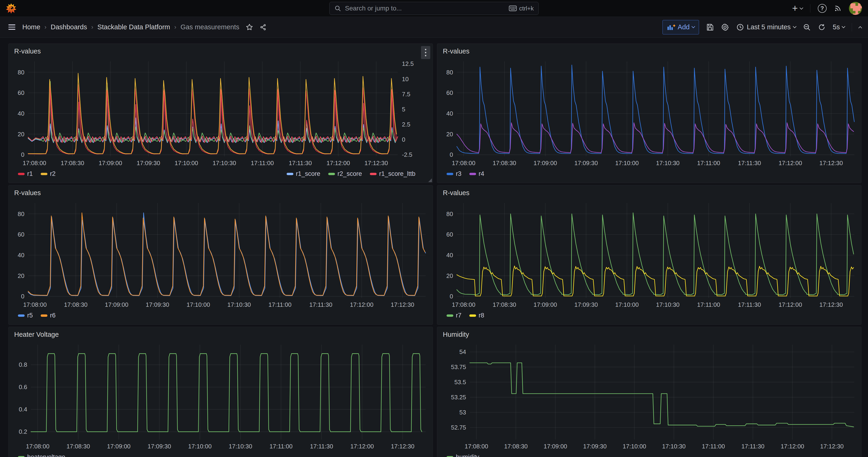 The height and width of the screenshot is (457, 868). What do you see at coordinates (48, 174) in the screenshot?
I see `legend-item-r2: r2` at bounding box center [48, 174].